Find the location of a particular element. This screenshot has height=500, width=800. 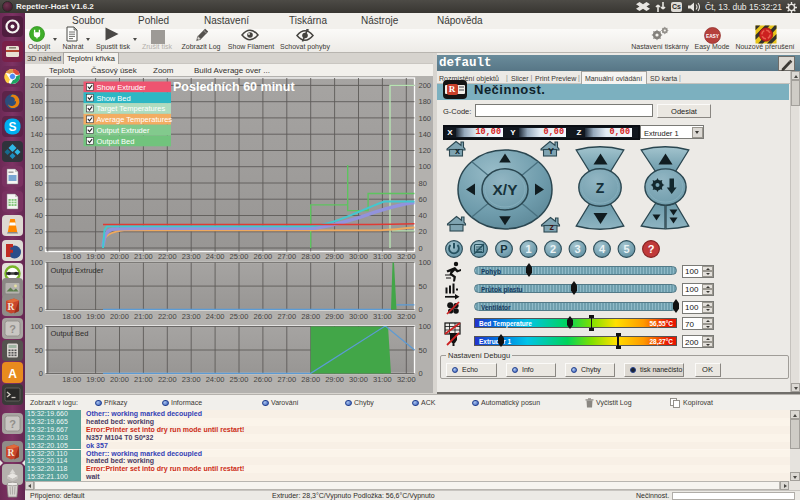

svg-text: 3 is located at coordinates (577, 249).